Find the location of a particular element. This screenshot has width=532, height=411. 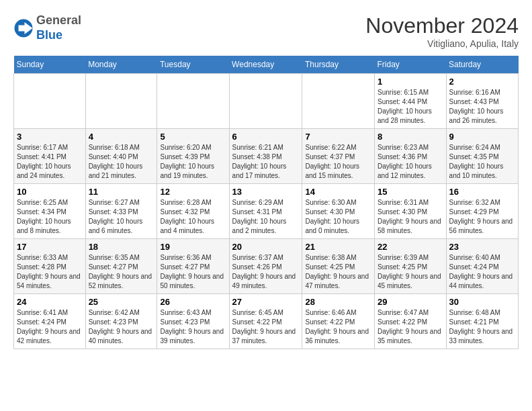

calendar-week-row: 3Sunrise: 6:17 AMSunset: 4:41 PMDaylight… is located at coordinates (266, 156).